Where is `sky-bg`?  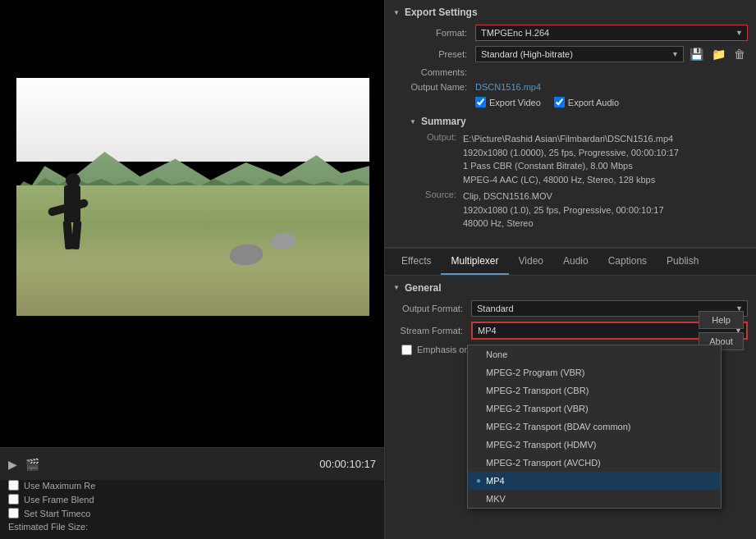
sky-bg is located at coordinates (193, 120).